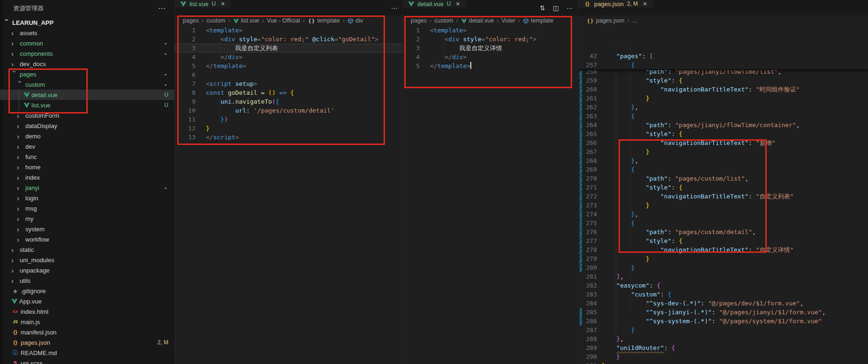  I want to click on text-cursor, so click(471, 66).